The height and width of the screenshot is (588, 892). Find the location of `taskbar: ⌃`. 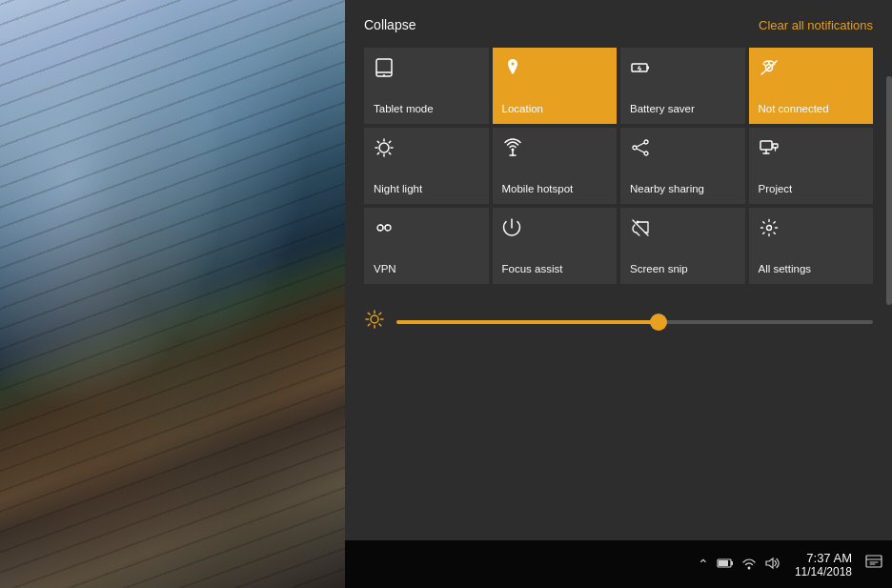

taskbar: ⌃ is located at coordinates (618, 564).